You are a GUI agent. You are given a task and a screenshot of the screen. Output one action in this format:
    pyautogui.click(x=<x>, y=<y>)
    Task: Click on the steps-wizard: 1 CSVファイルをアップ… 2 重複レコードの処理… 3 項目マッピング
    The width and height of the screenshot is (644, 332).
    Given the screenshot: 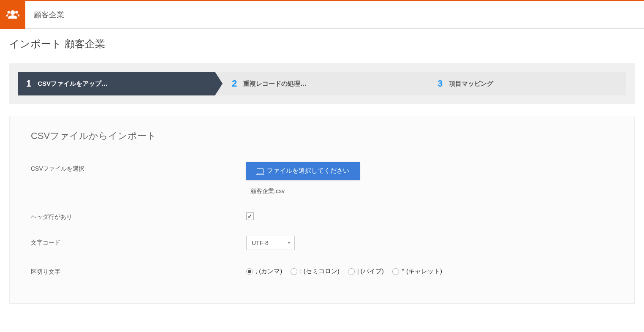 What is the action you would take?
    pyautogui.click(x=322, y=84)
    